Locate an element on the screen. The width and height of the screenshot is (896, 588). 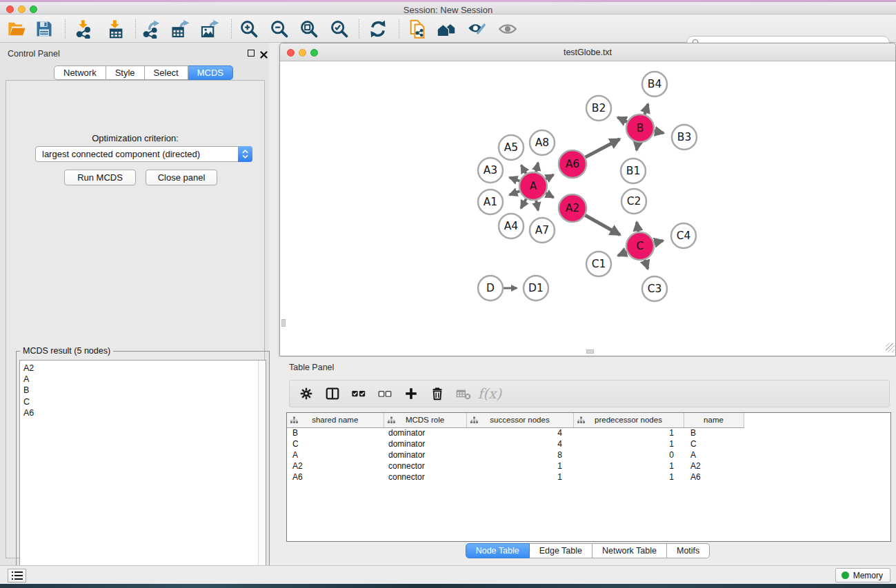
mcds-result-item: A2 is located at coordinates (145, 368).